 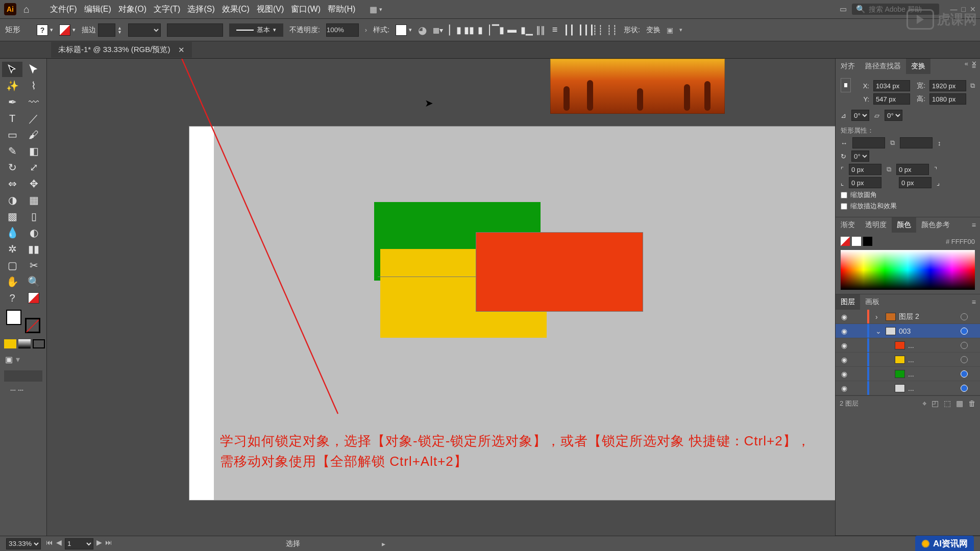 What do you see at coordinates (12, 249) in the screenshot?
I see `symbol-sprayer-tool-icon: ✲` at bounding box center [12, 249].